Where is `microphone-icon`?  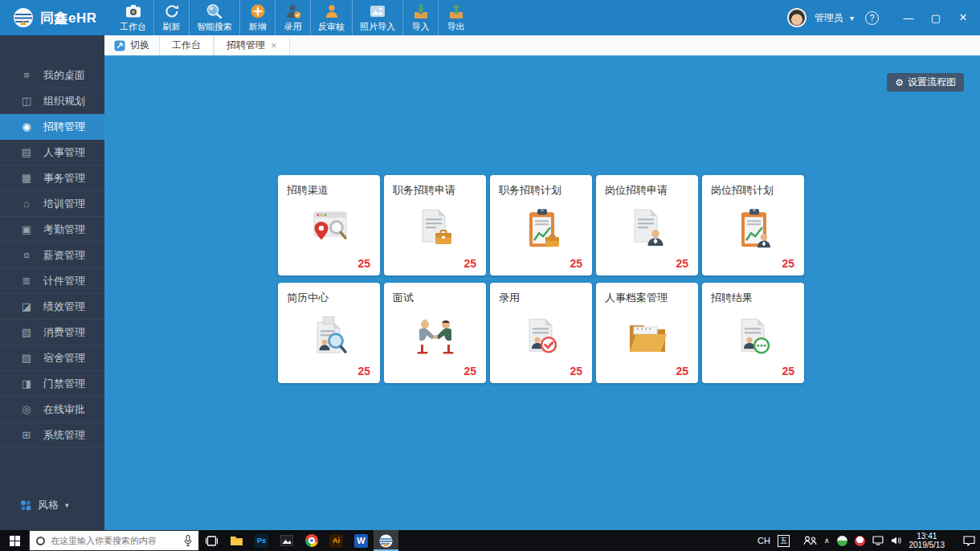
microphone-icon is located at coordinates (188, 541).